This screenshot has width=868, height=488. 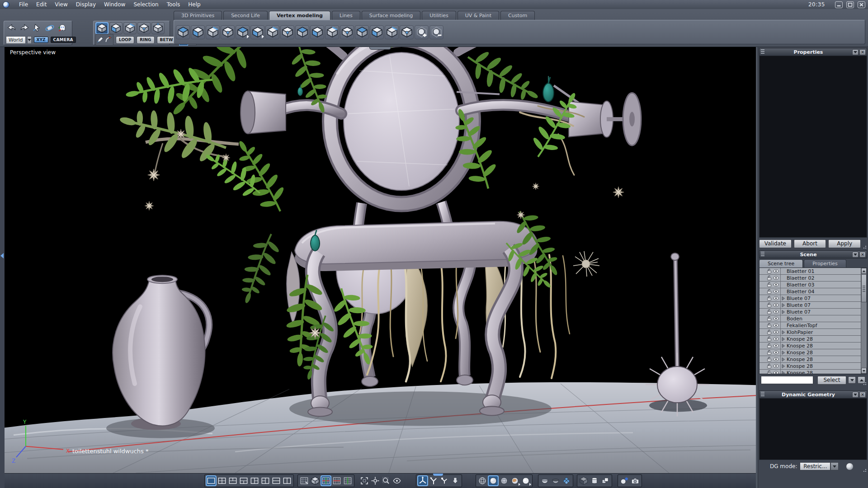 What do you see at coordinates (233, 481) in the screenshot?
I see `layout-two-top-one-bottom-icon` at bounding box center [233, 481].